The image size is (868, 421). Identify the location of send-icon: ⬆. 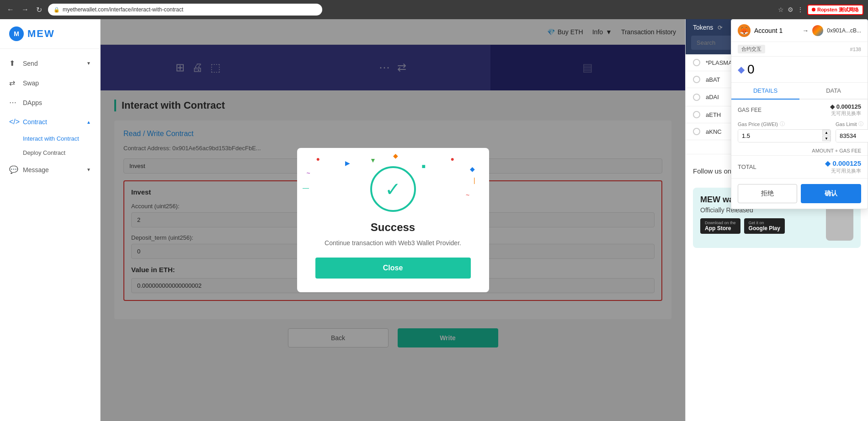
(14, 63).